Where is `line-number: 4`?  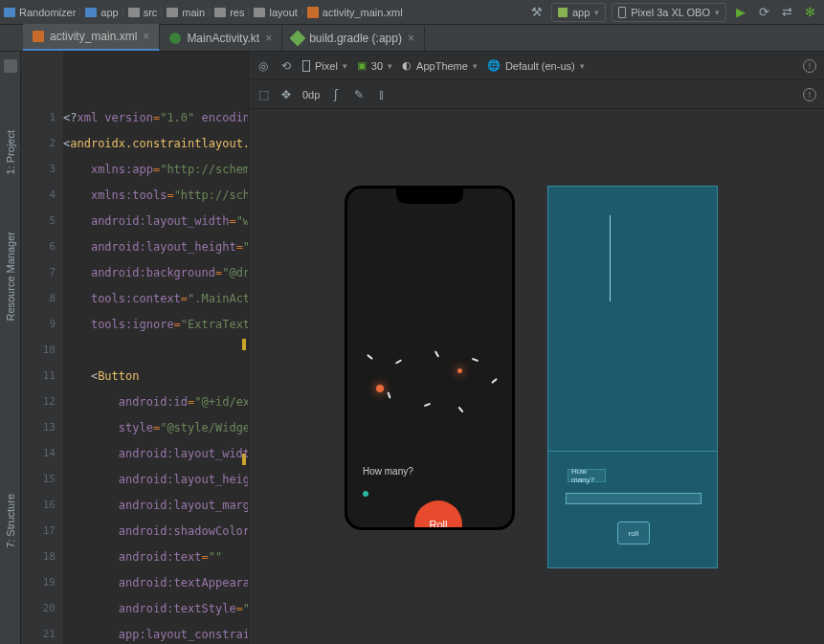
line-number: 4 is located at coordinates (42, 195).